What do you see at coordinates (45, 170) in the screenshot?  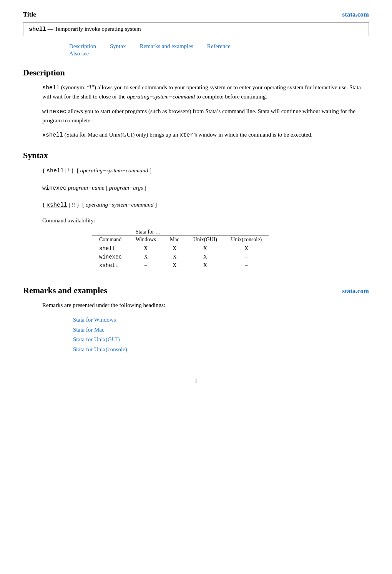 I see `syntax-brace-open-1: {` at bounding box center [45, 170].